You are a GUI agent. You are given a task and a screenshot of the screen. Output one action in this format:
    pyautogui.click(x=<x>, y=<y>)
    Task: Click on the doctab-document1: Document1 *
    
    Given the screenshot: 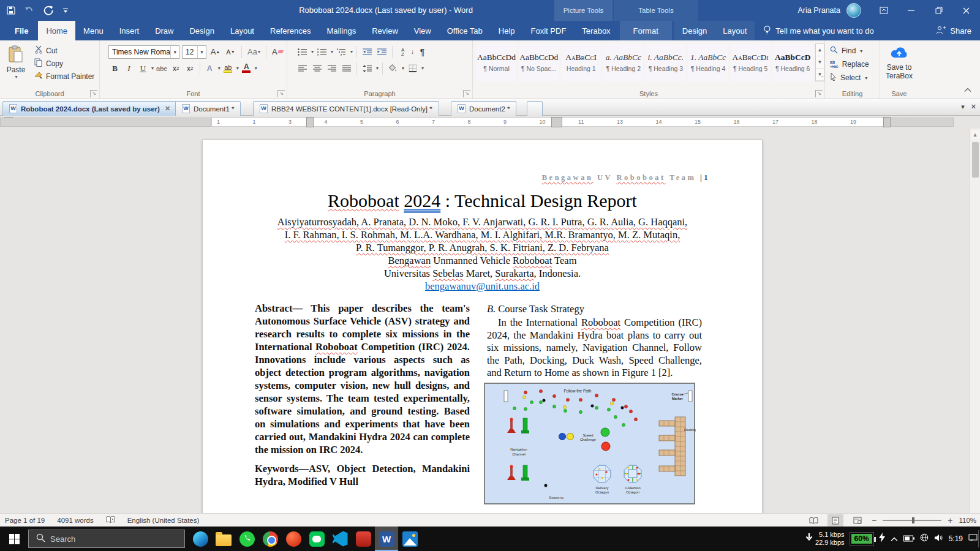 What is the action you would take?
    pyautogui.click(x=208, y=108)
    